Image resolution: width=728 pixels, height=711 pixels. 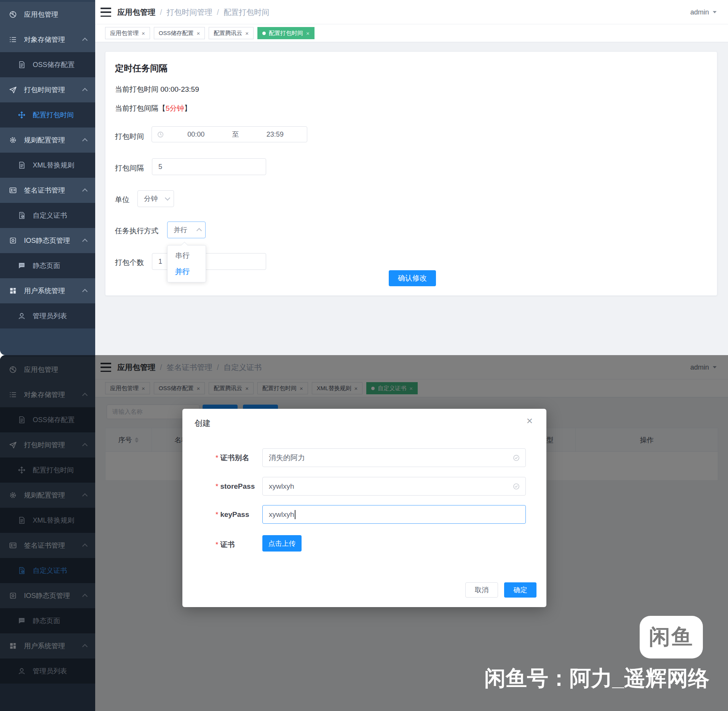 I want to click on breadcrumb-item: 打包时间管理, so click(x=190, y=12).